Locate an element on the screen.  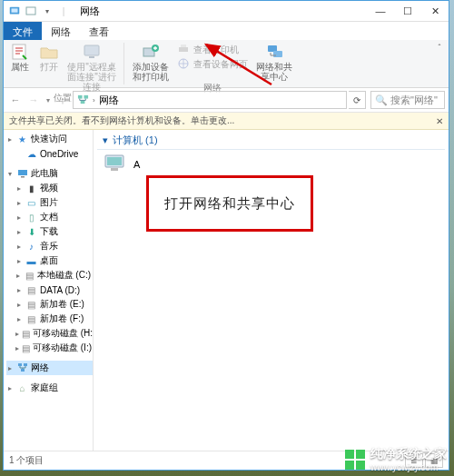
pc-icon is located at coordinates (22, 174).